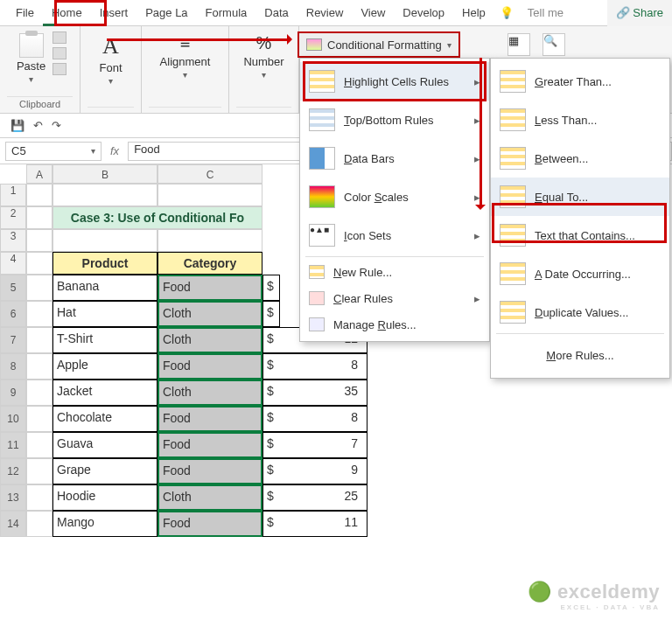 The width and height of the screenshot is (672, 620). What do you see at coordinates (315, 393) in the screenshot?
I see `cell-price: $35` at bounding box center [315, 393].